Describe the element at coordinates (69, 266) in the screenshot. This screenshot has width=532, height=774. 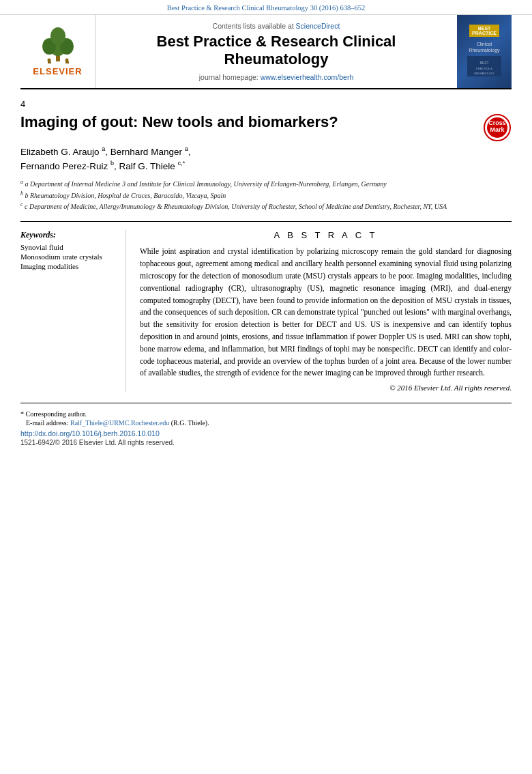
I see `keyword-3: Imaging modalities` at that location.